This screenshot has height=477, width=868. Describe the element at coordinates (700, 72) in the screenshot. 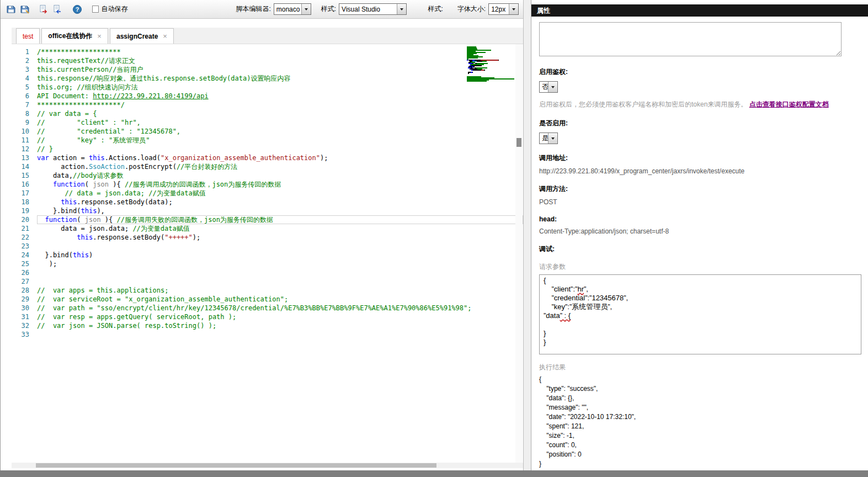

I see `auth-label: 启用鉴权:` at that location.